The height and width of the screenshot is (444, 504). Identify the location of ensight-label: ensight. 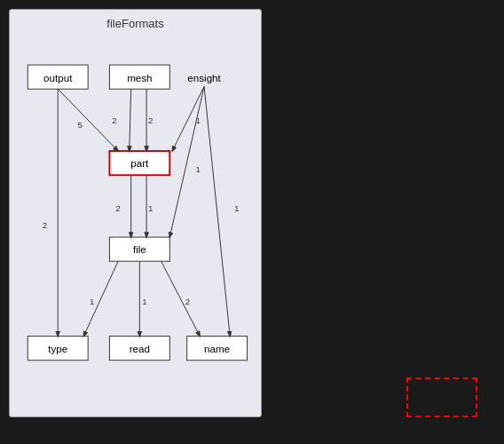
(204, 78).